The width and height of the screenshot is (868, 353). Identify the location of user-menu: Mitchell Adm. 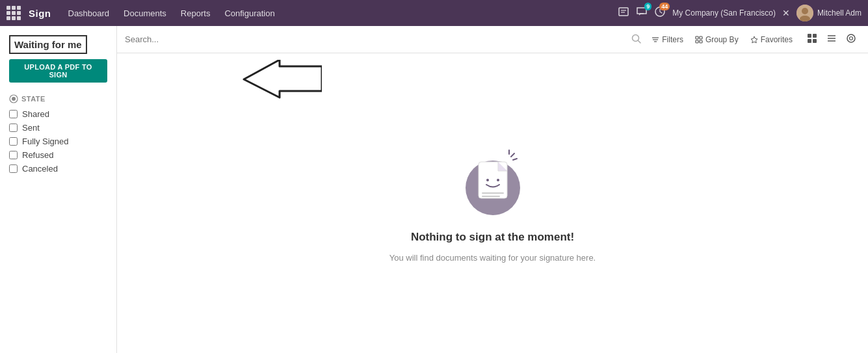
(829, 13).